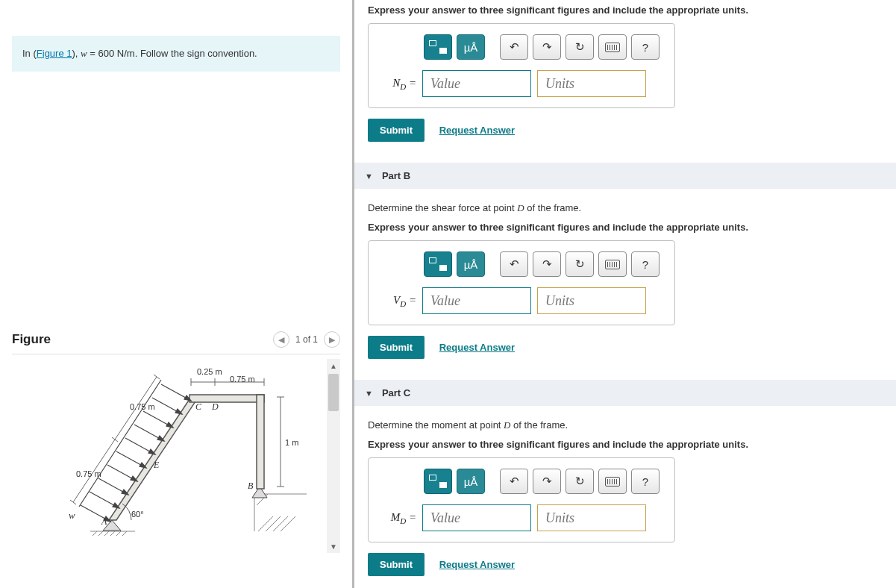 This screenshot has width=896, height=588. What do you see at coordinates (625, 392) in the screenshot?
I see `part-c-header: ▼ Part C` at bounding box center [625, 392].